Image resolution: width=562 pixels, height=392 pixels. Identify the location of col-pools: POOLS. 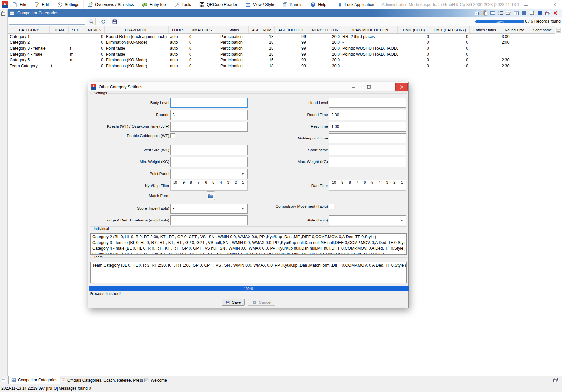
(178, 30).